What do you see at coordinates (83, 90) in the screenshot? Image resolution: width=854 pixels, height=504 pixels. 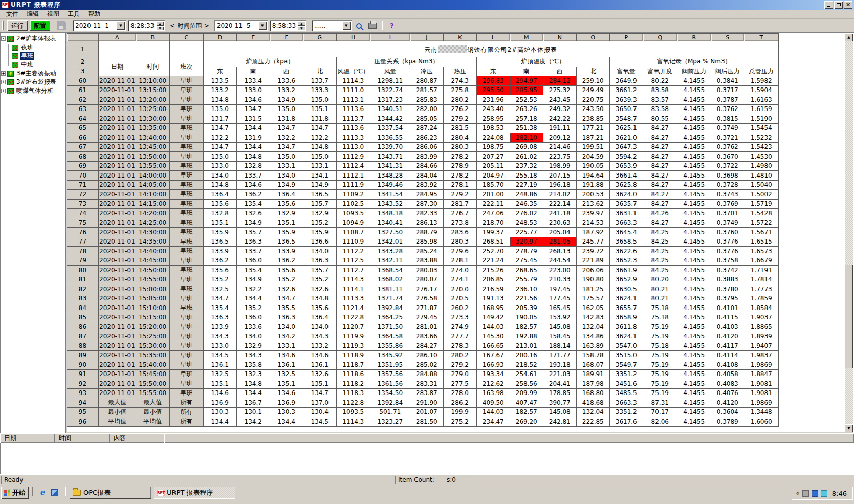 I see `row-number: 61` at bounding box center [83, 90].